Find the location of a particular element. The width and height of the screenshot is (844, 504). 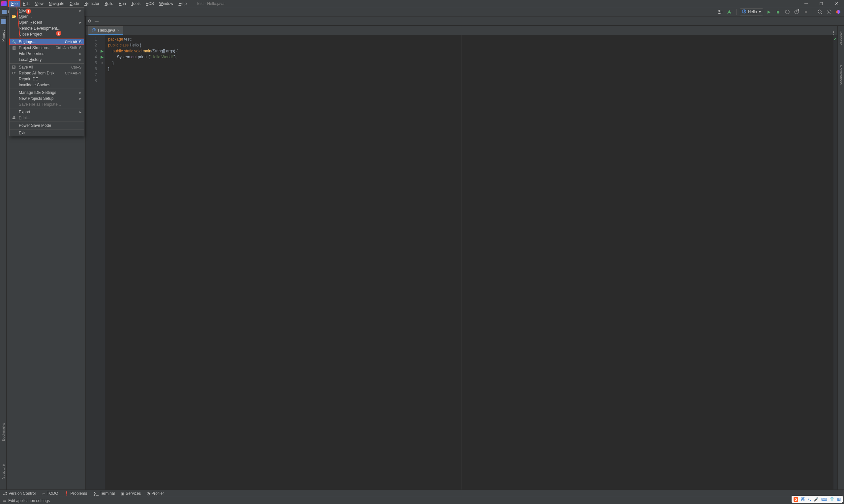

debug-button is located at coordinates (778, 12).